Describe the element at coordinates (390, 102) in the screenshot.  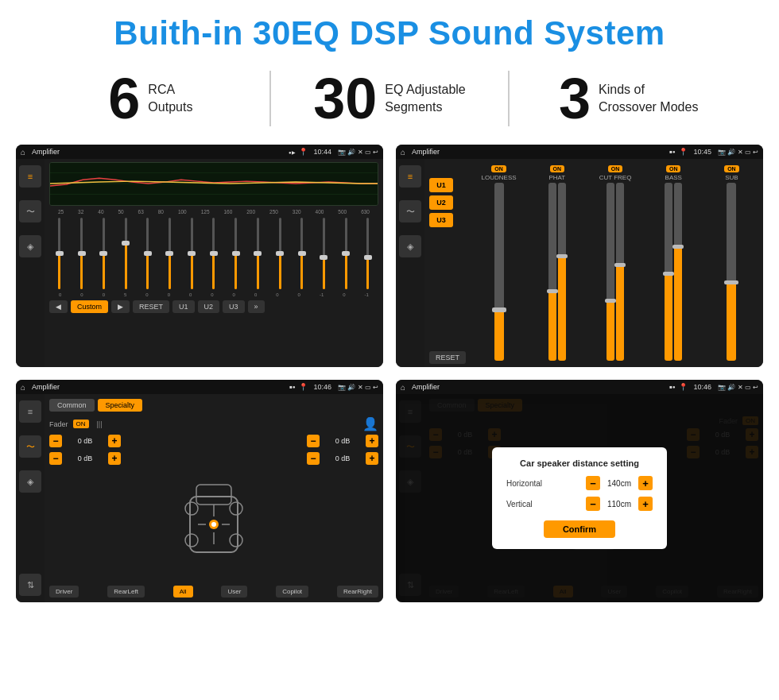
I see `features-row: 6 RCA Outputs 30 EQ Adjustable Segments …` at that location.